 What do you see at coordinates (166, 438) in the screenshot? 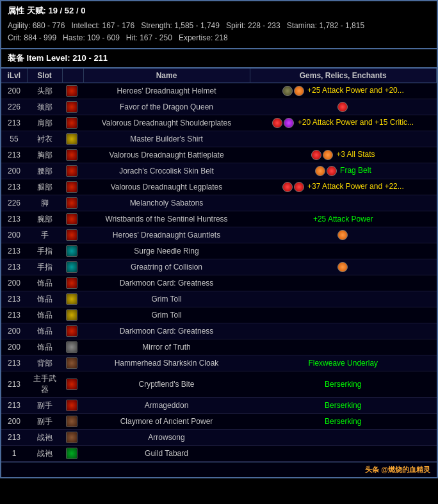
I see `cell-name: Arrowsong` at bounding box center [166, 438].